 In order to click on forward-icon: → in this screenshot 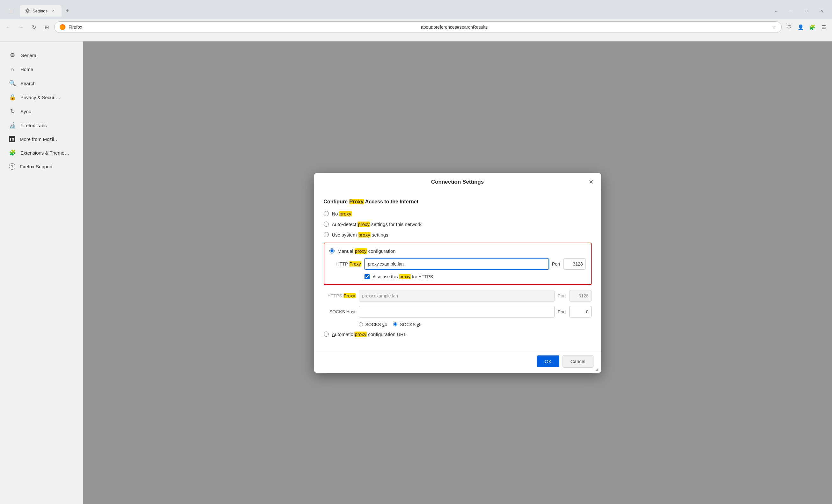, I will do `click(21, 27)`.